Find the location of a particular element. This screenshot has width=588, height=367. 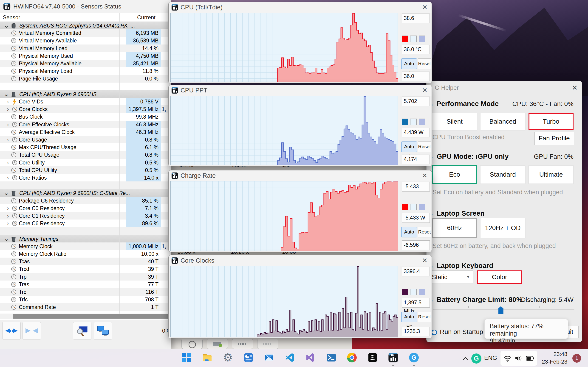

notification-badge: 1 is located at coordinates (577, 358).